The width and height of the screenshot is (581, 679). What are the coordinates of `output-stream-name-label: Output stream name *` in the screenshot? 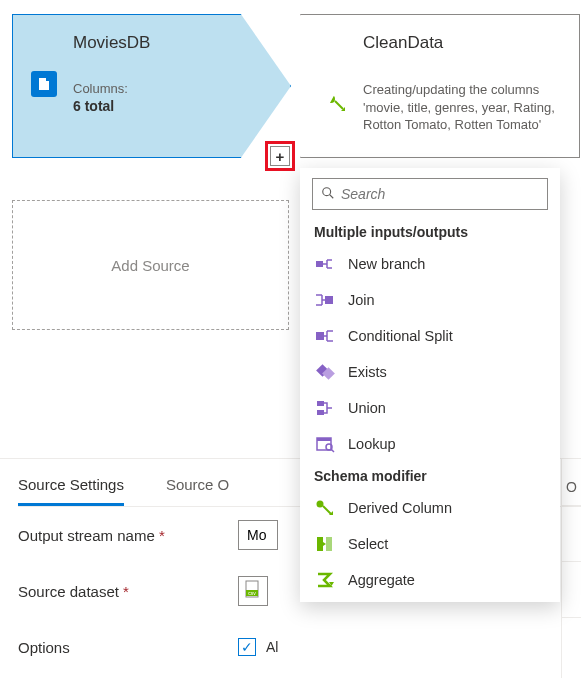 It's located at (123, 536).